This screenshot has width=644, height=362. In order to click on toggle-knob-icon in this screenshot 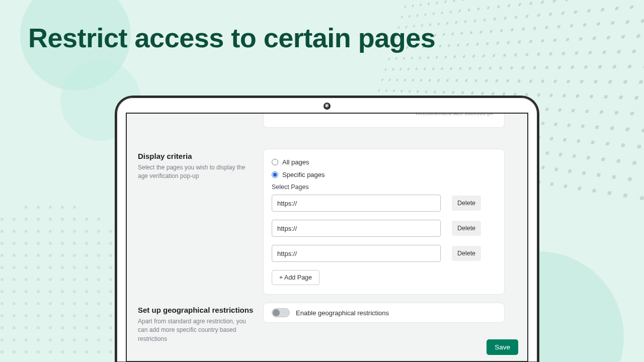, I will do `click(276, 313)`.